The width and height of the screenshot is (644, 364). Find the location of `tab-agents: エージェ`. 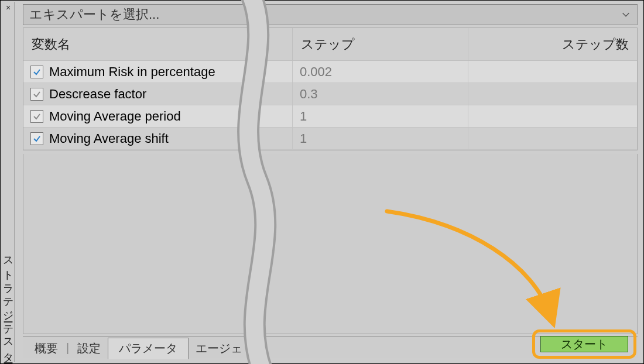

tab-agents: エージェ is located at coordinates (219, 348).